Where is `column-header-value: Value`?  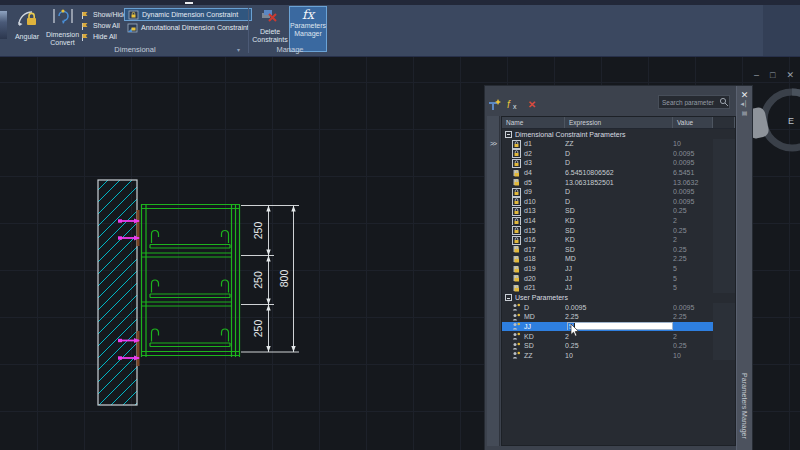
column-header-value: Value is located at coordinates (693, 122).